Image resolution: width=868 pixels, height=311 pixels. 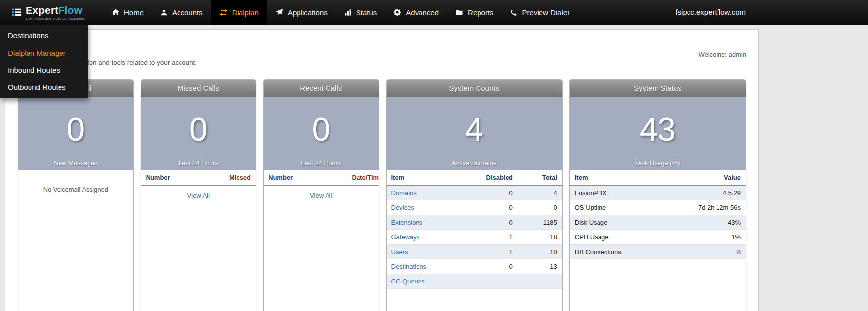 What do you see at coordinates (658, 241) in the screenshot?
I see `system-status-body: Item Value FusionPBX4.5.29 OS Uptime7d 2…` at bounding box center [658, 241].